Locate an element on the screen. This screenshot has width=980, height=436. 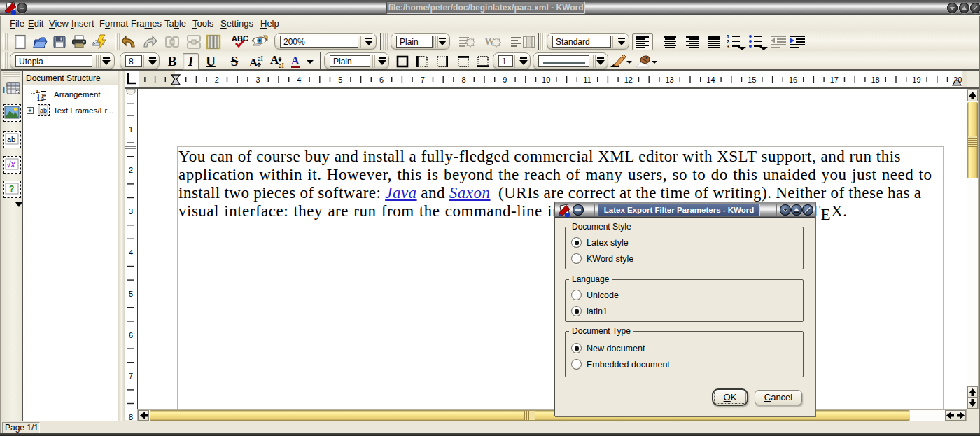
svg-text: ABC is located at coordinates (240, 38).